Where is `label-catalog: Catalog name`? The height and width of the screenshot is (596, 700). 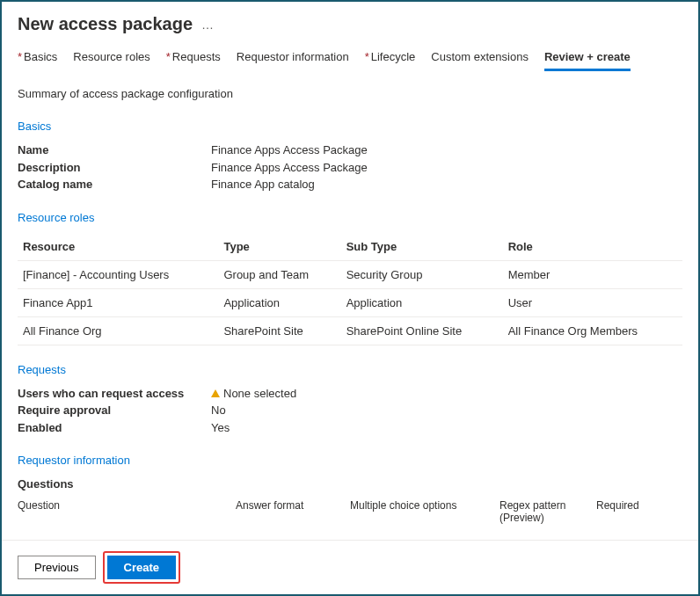
label-catalog: Catalog name is located at coordinates (114, 185).